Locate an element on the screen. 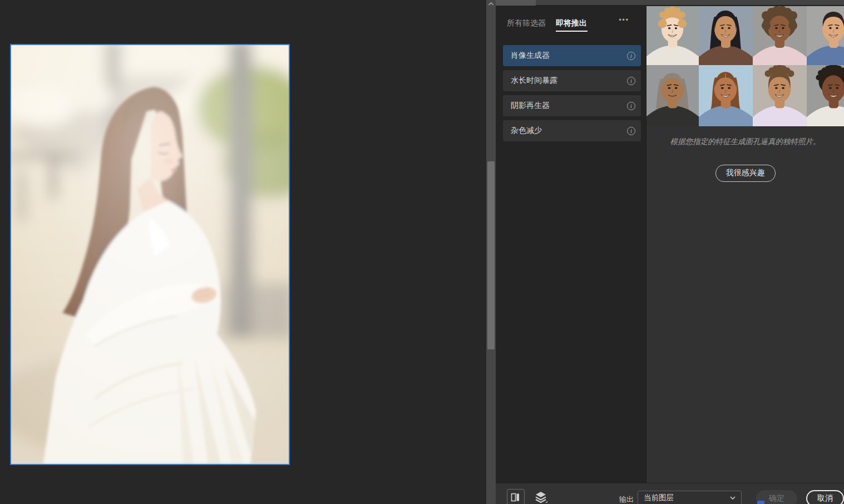 The width and height of the screenshot is (844, 504). output-layer-select: 当前图层 is located at coordinates (690, 497).